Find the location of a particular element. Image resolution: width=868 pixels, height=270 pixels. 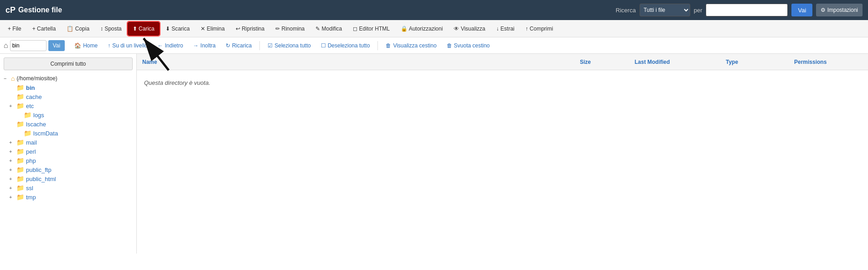

deselect-all-button: ☐ Deseleziona tutto is located at coordinates (346, 46).